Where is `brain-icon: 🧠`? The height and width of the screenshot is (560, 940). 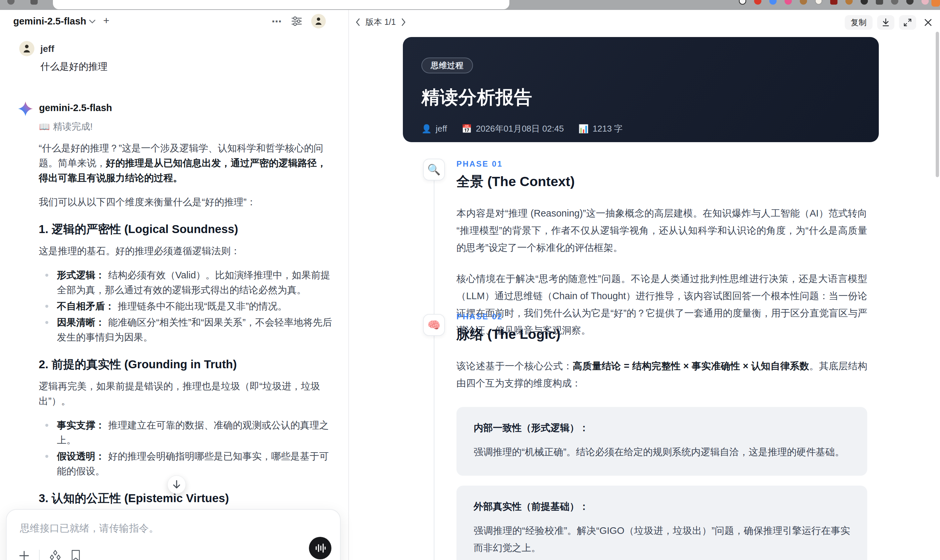
brain-icon: 🧠 is located at coordinates (434, 325).